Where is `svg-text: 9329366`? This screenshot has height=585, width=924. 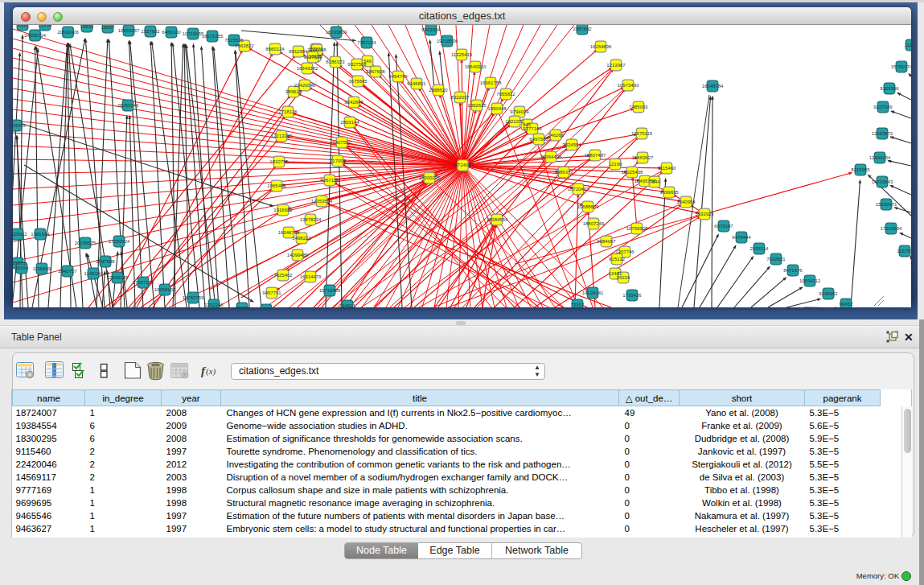
svg-text: 9329366 is located at coordinates (889, 89).